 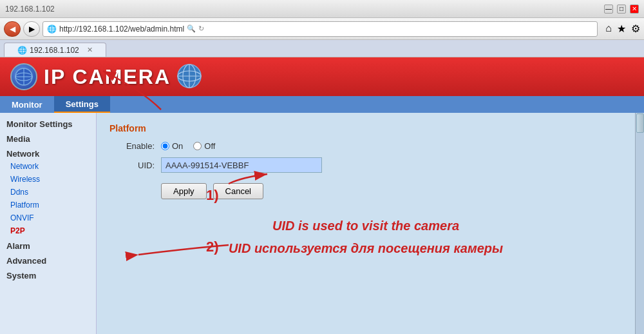 I want to click on radio-on-text: On, so click(x=178, y=146).